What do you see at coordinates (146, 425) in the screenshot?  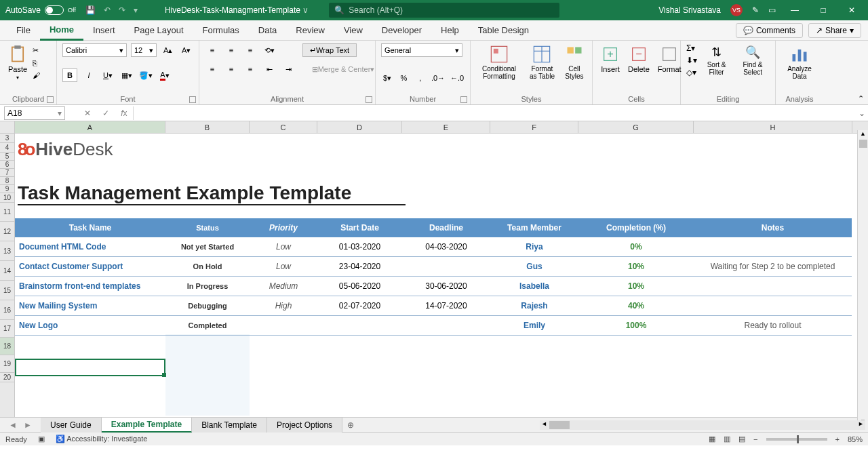 I see `sheet-tab-example-template: Example Template` at bounding box center [146, 425].